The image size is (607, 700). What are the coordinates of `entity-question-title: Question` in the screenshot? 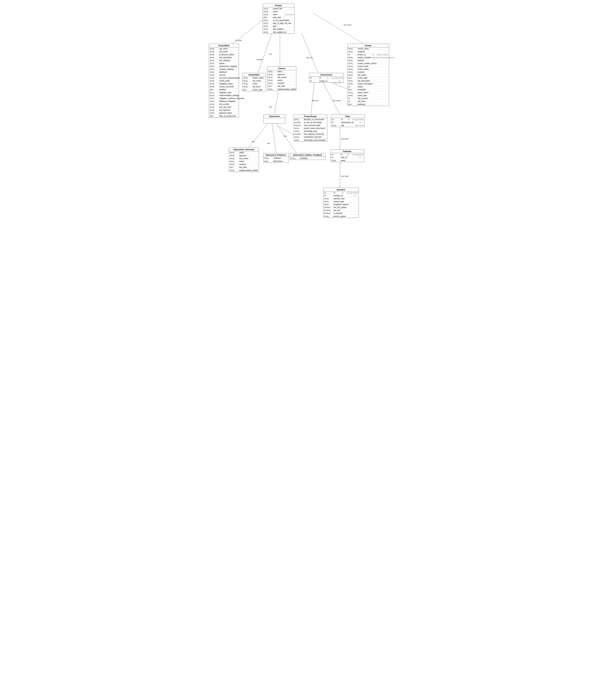 It's located at (341, 190).